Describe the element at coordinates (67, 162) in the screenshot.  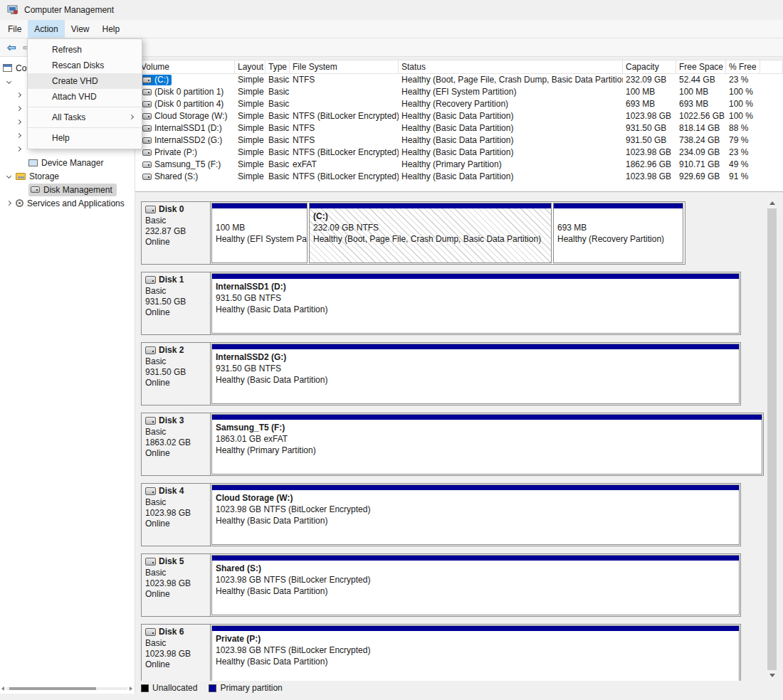
I see `tree-item-device-manager: Device Manager` at that location.